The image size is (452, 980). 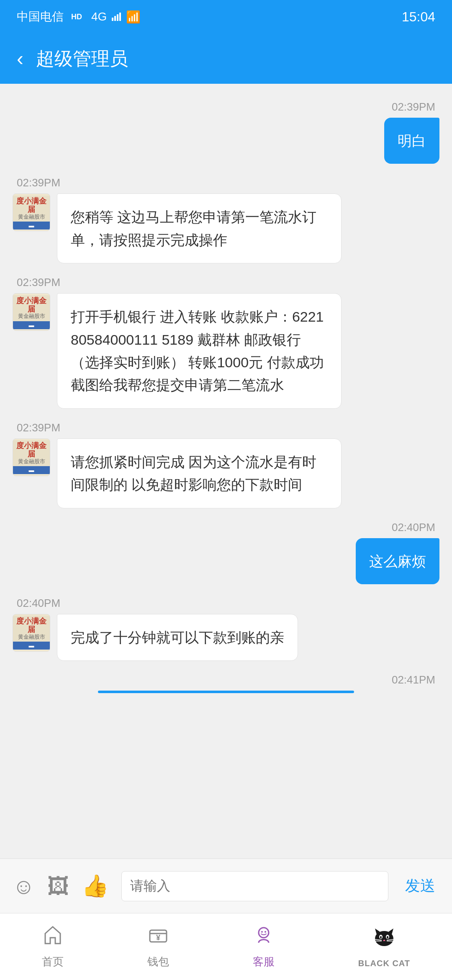 What do you see at coordinates (23, 886) in the screenshot?
I see `emoji-button: ☺` at bounding box center [23, 886].